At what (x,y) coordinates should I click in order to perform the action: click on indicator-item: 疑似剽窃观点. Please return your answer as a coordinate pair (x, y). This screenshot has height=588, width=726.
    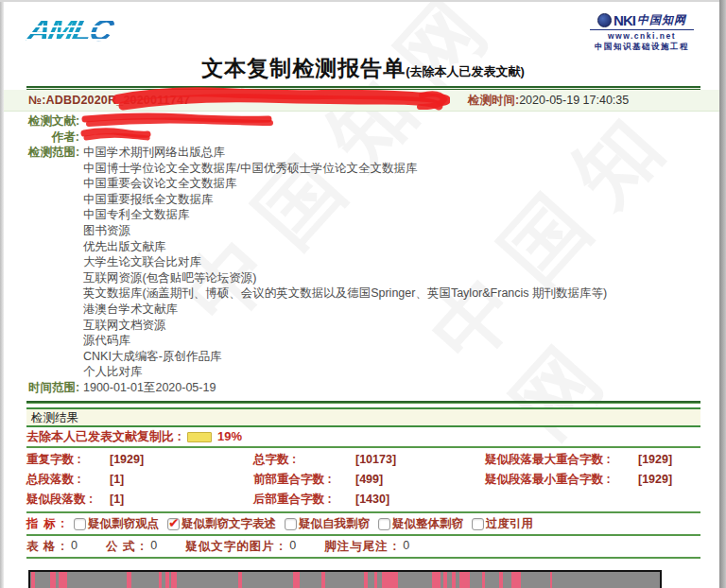
    Looking at the image, I should click on (116, 524).